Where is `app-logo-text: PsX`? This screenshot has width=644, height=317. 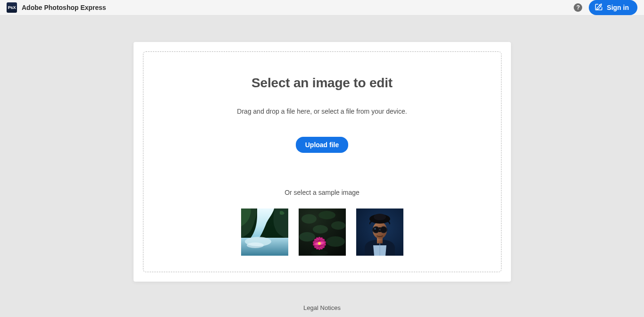
app-logo-text: PsX is located at coordinates (12, 8).